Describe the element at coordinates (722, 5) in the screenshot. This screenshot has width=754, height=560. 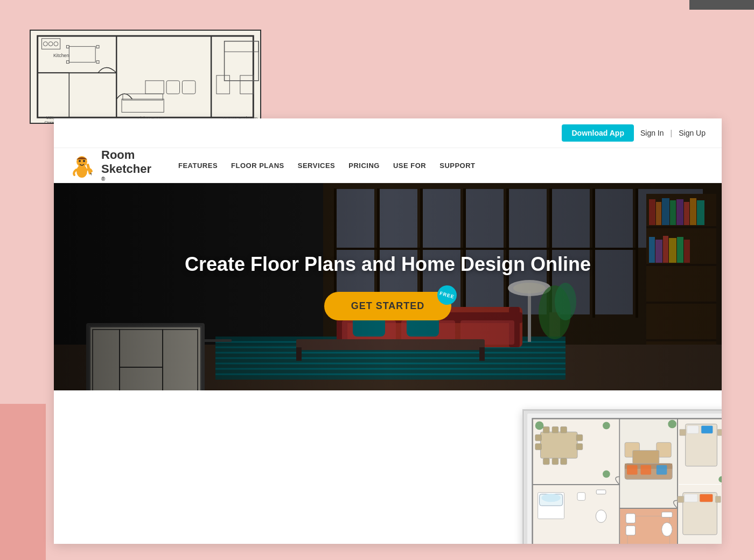
I see `dark-corner-decoration` at that location.